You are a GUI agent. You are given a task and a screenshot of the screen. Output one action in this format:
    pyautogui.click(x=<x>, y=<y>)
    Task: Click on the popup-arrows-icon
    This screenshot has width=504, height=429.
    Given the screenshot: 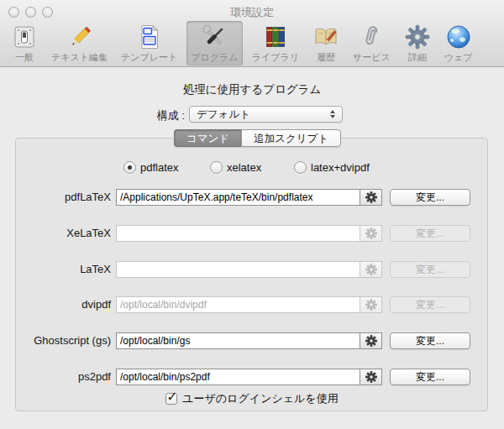 What is the action you would take?
    pyautogui.click(x=333, y=114)
    